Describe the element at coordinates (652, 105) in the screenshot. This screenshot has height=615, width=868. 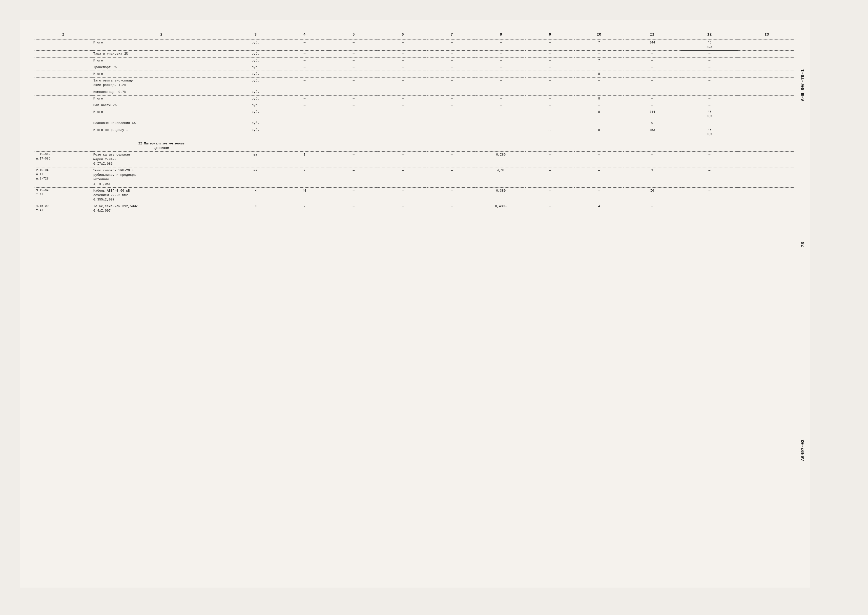
I see `cell-9-11: —` at that location.